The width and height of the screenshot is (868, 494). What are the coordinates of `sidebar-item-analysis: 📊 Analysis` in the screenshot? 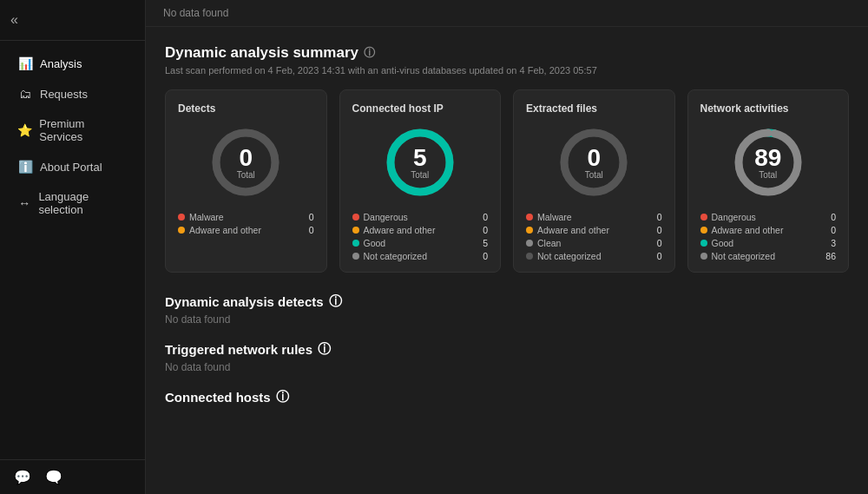 It's located at (73, 63).